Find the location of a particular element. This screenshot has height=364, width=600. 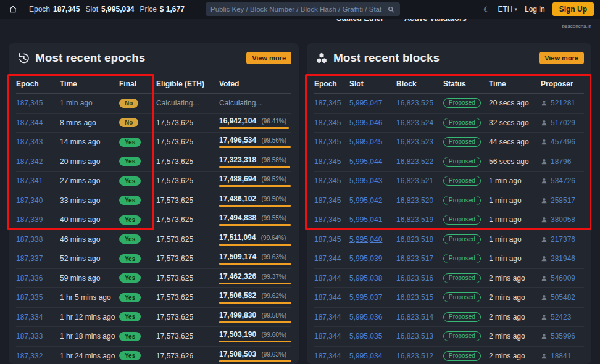

proposer-link: 521281 is located at coordinates (563, 103).